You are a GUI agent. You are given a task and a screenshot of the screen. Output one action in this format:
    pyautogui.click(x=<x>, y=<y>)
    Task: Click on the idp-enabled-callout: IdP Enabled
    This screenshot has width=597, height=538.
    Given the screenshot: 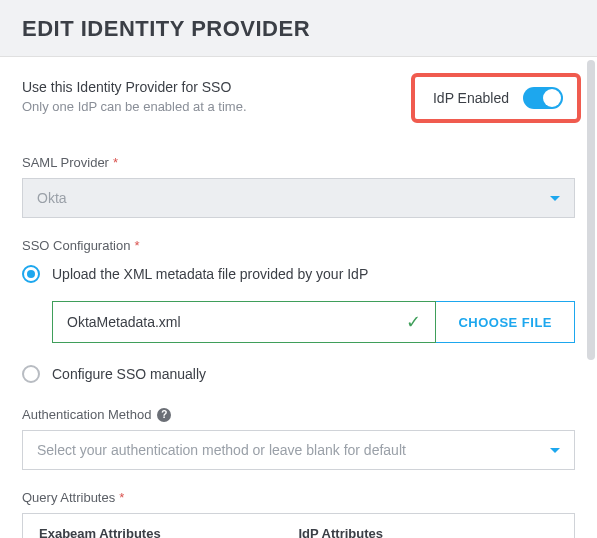 What is the action you would take?
    pyautogui.click(x=496, y=98)
    